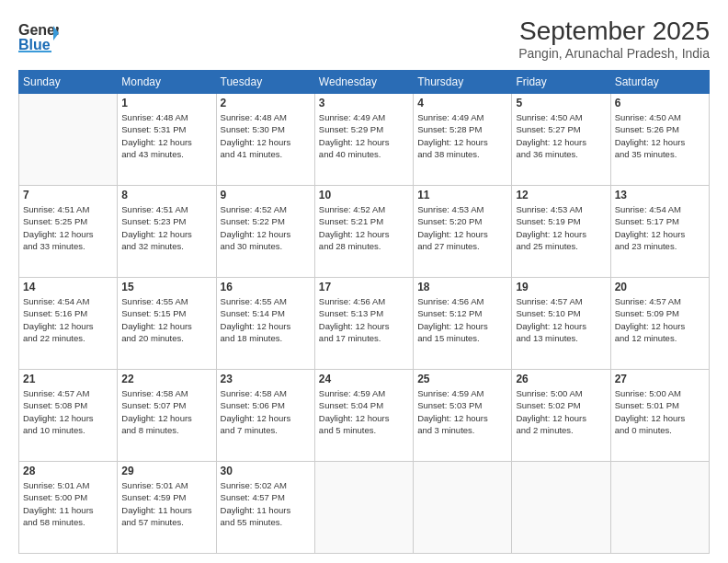 Image resolution: width=728 pixels, height=563 pixels. I want to click on day-info: Sunrise: 4:53 AM Sunset: 5:20 PM Dayligh…, so click(462, 228).